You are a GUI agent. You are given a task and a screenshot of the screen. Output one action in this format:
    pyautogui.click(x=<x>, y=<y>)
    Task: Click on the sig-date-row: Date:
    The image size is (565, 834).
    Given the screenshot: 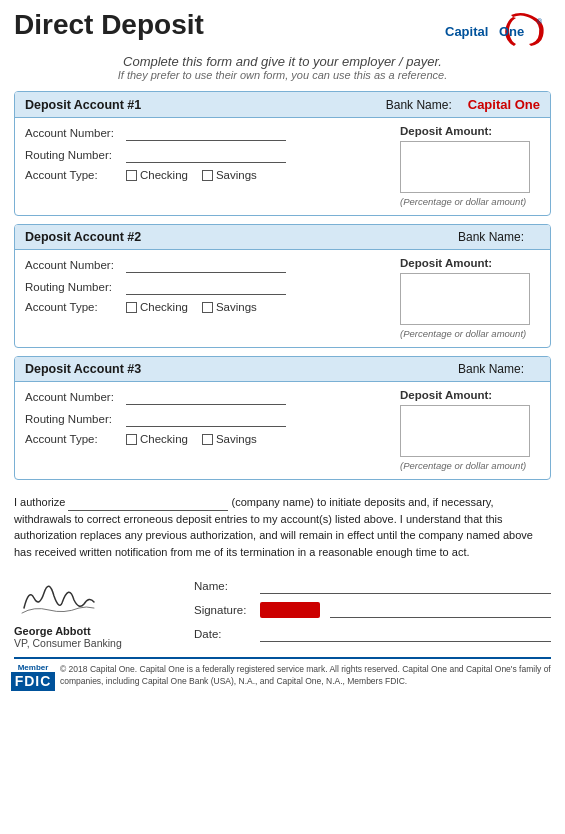 What is the action you would take?
    pyautogui.click(x=372, y=634)
    